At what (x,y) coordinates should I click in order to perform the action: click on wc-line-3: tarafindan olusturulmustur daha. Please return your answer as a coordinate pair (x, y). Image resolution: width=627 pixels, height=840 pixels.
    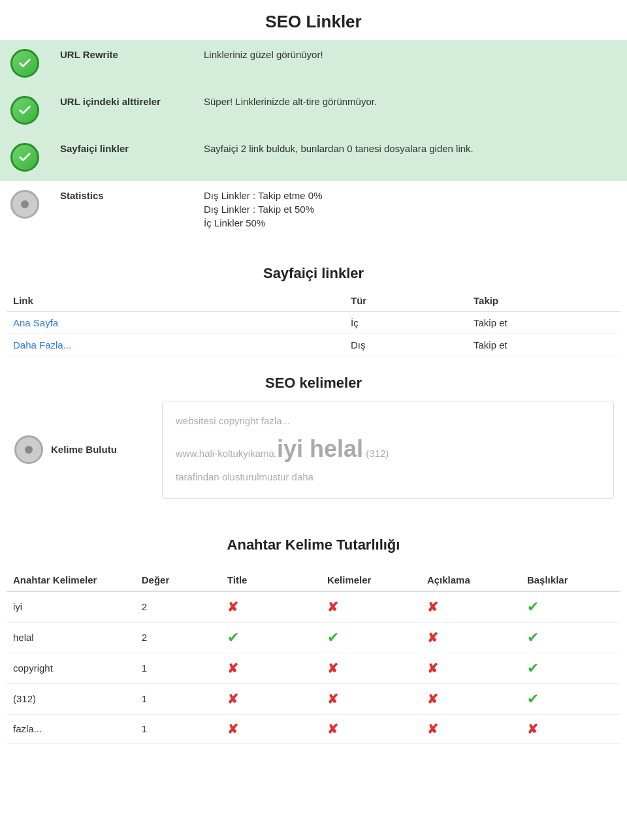
    Looking at the image, I should click on (388, 477).